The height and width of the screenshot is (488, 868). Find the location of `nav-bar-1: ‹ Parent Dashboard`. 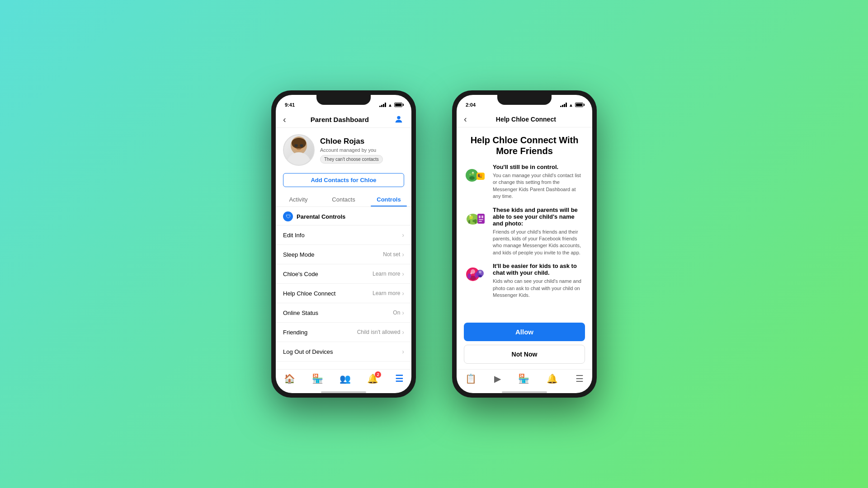

nav-bar-1: ‹ Parent Dashboard is located at coordinates (344, 119).